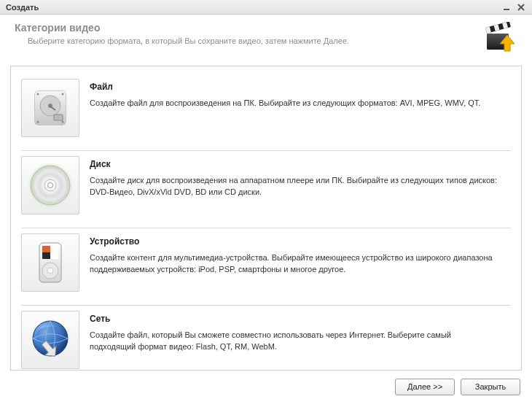 This screenshot has width=532, height=399. What do you see at coordinates (294, 164) in the screenshot?
I see `category-title: Диск` at bounding box center [294, 164].